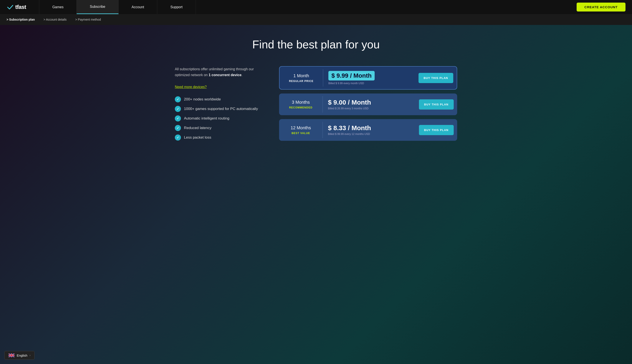 The image size is (632, 364). I want to click on right-panel: 1 Month REGULAR PRICE $ 9.99 / Month Bil…, so click(368, 104).